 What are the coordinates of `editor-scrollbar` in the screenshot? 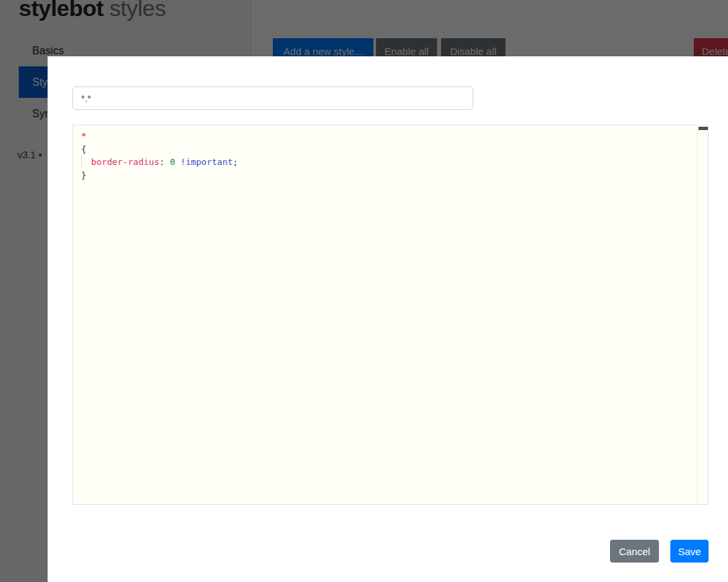 It's located at (703, 315).